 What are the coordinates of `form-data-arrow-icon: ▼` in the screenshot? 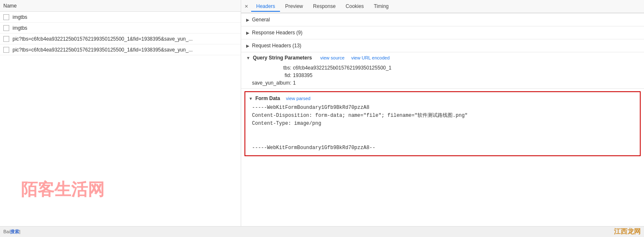 It's located at (251, 99).